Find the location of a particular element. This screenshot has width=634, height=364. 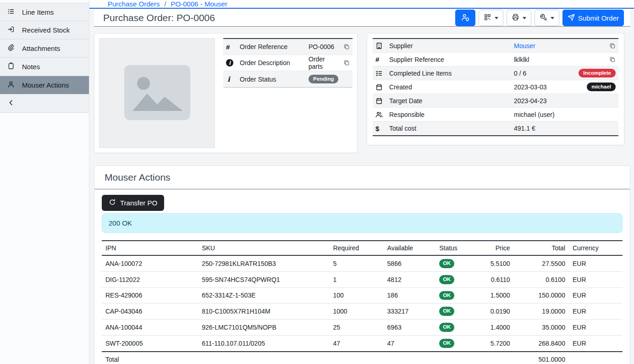

breadcrumb-link-purchase-orders: Purchase Orders is located at coordinates (134, 4).